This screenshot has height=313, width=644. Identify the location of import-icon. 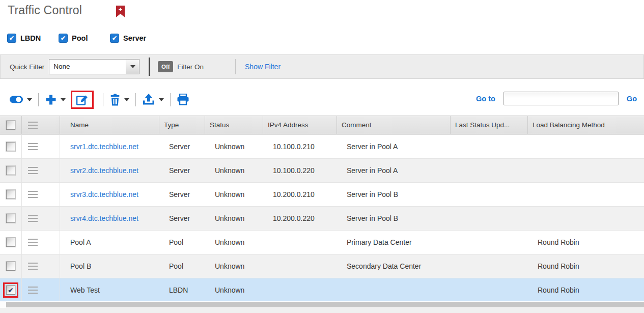
(149, 100).